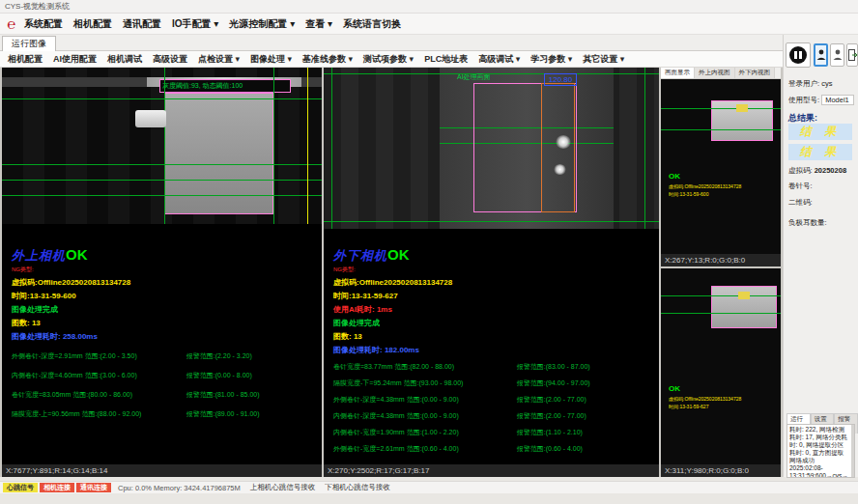 Image resolution: width=858 pixels, height=504 pixels. What do you see at coordinates (678, 73) in the screenshot?
I see `thumb-tab-display: 画面显示` at bounding box center [678, 73].